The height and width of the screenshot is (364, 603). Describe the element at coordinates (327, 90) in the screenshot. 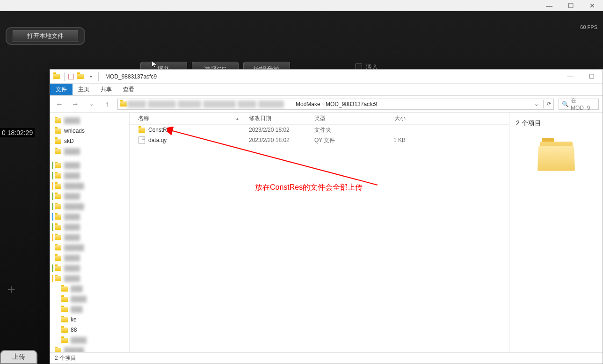

I see `ribbon: 文件 主页 共享 查看` at that location.